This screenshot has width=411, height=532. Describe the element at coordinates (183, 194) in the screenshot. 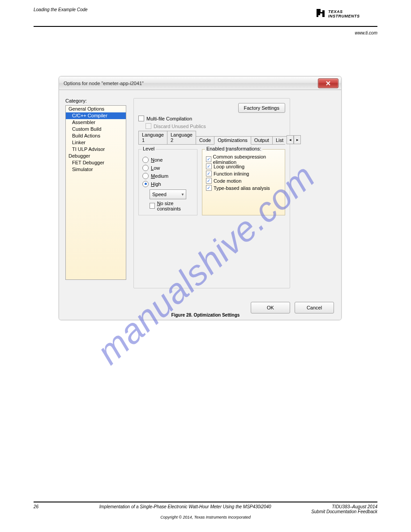

I see `chevron-down-icon: ▼` at that location.